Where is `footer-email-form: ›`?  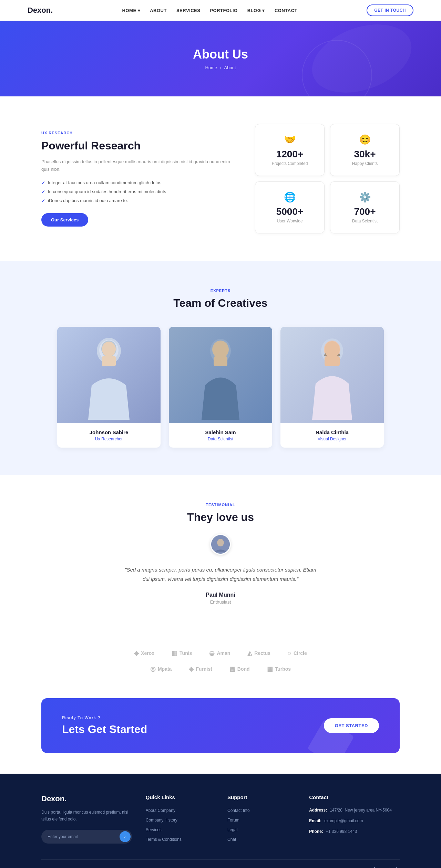
footer-email-form: › is located at coordinates (87, 837).